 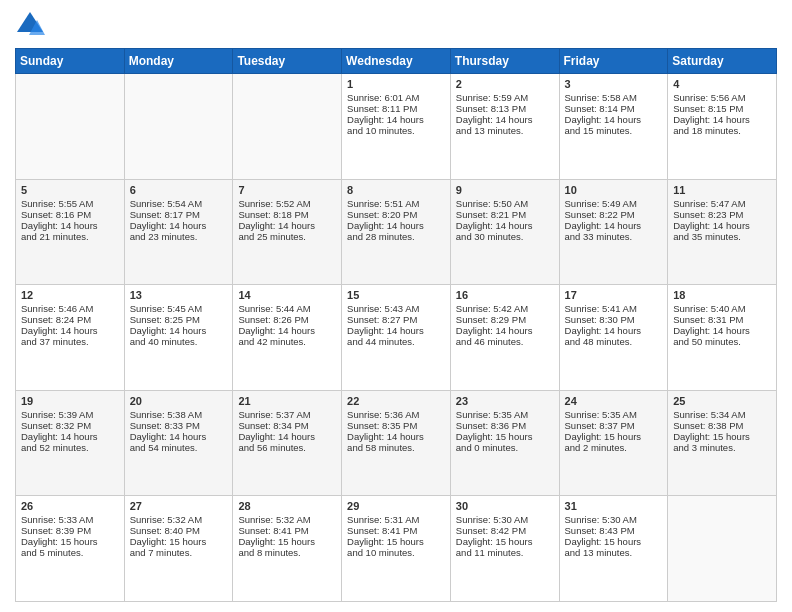 What do you see at coordinates (505, 530) in the screenshot?
I see `day-info-line: Sunset: 8:42 PM` at bounding box center [505, 530].